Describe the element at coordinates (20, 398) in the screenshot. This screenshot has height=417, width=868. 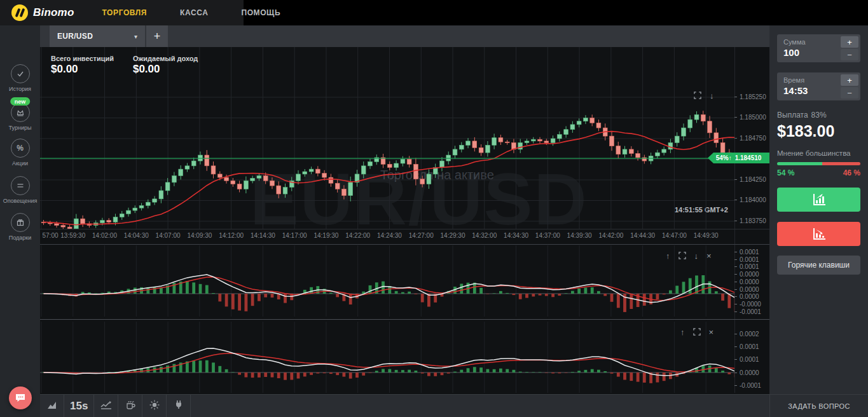
I see `chat-icon` at that location.